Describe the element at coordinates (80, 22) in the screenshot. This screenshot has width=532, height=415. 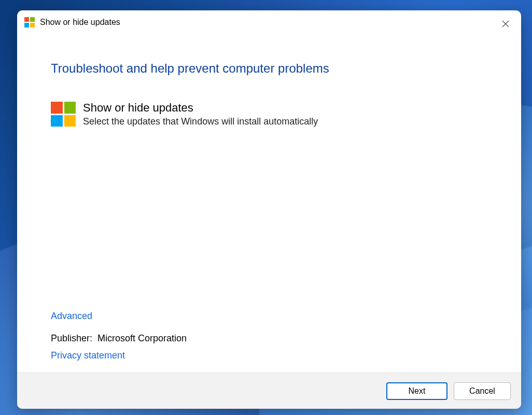
I see `window-title: Show or hide updates` at that location.